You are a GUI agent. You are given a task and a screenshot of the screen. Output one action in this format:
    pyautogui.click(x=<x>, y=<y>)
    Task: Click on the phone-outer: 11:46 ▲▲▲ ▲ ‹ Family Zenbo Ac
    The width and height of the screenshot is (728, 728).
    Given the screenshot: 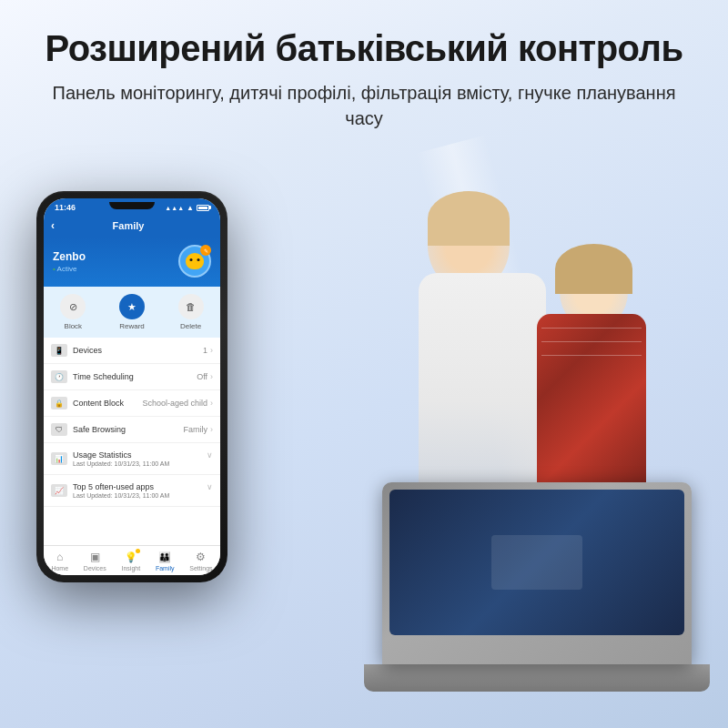 What is the action you would take?
    pyautogui.click(x=132, y=387)
    